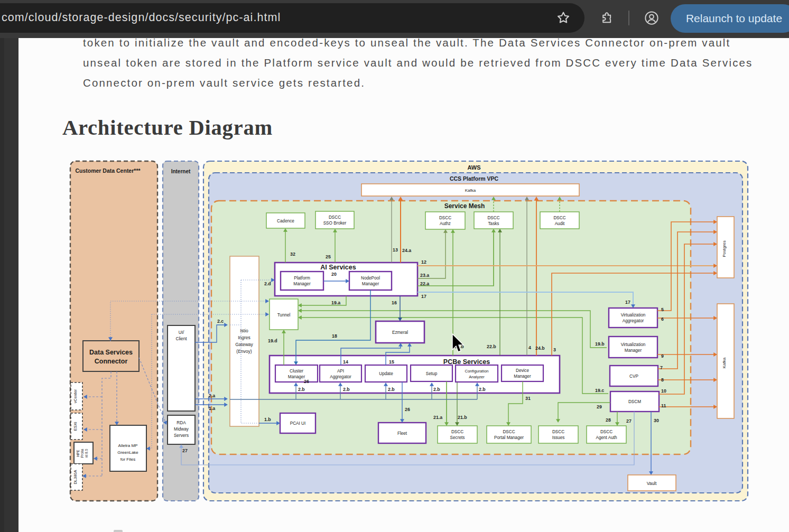  Describe the element at coordinates (724, 249) in the screenshot. I see `svg-text: Postgres` at that location.